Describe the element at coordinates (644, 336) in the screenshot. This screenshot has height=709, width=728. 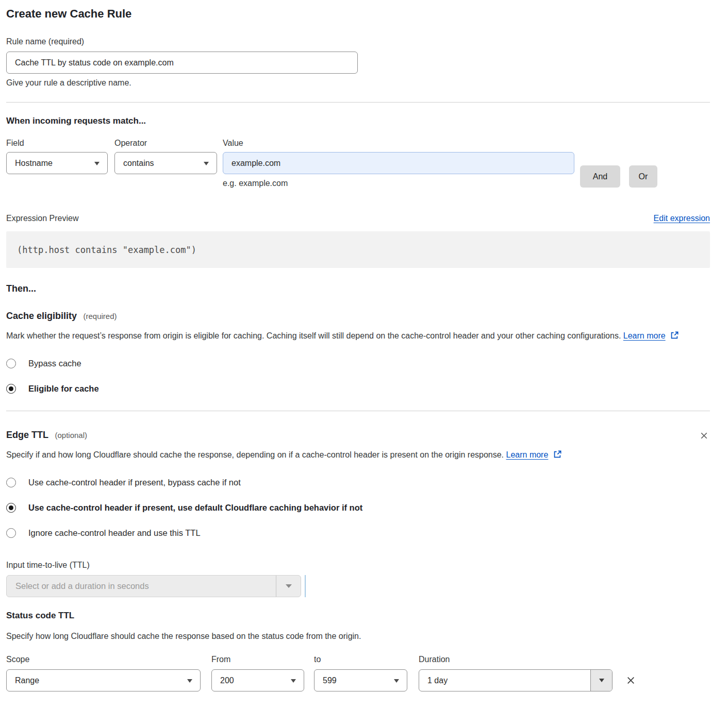
I see `cache-eligibility-learn-more-link: Learn more` at that location.